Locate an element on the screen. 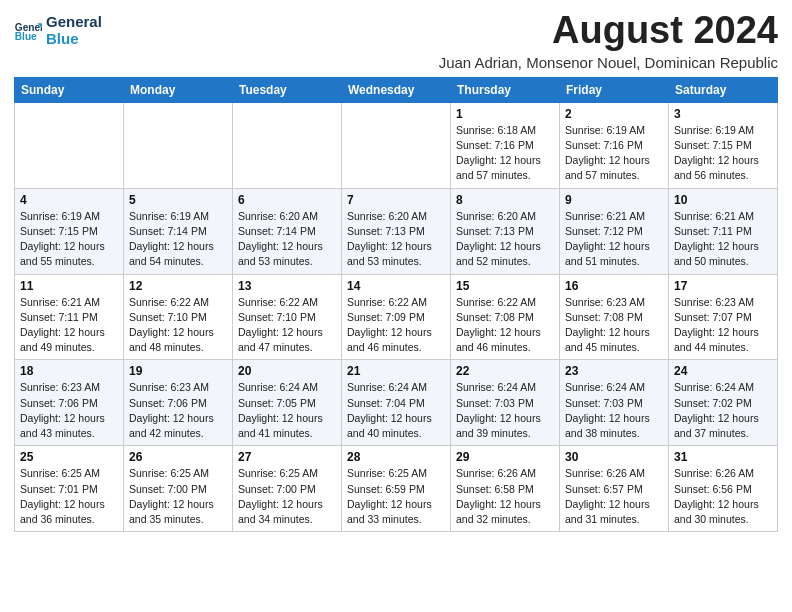  calendar-cell: 27Sunrise: 6:25 AMSunset: 7:00 PMDayligh… is located at coordinates (288, 489).